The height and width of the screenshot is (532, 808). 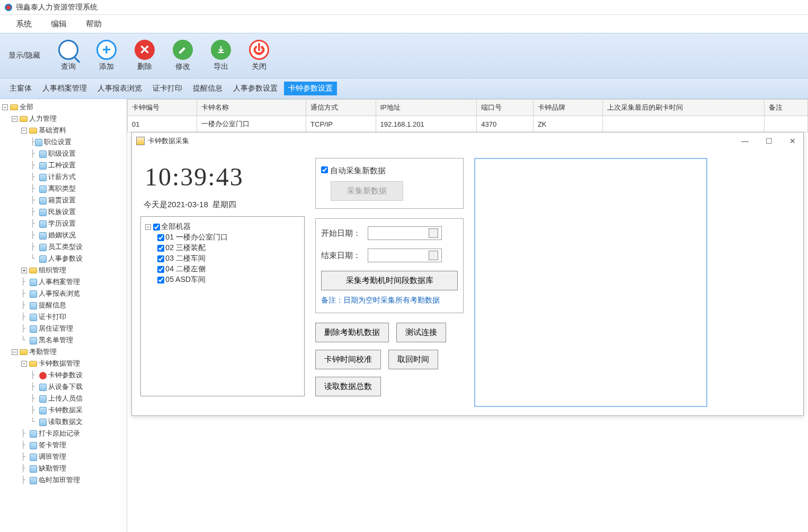 I want to click on tree-emp-type: ├ 员工类型设, so click(x=64, y=247).